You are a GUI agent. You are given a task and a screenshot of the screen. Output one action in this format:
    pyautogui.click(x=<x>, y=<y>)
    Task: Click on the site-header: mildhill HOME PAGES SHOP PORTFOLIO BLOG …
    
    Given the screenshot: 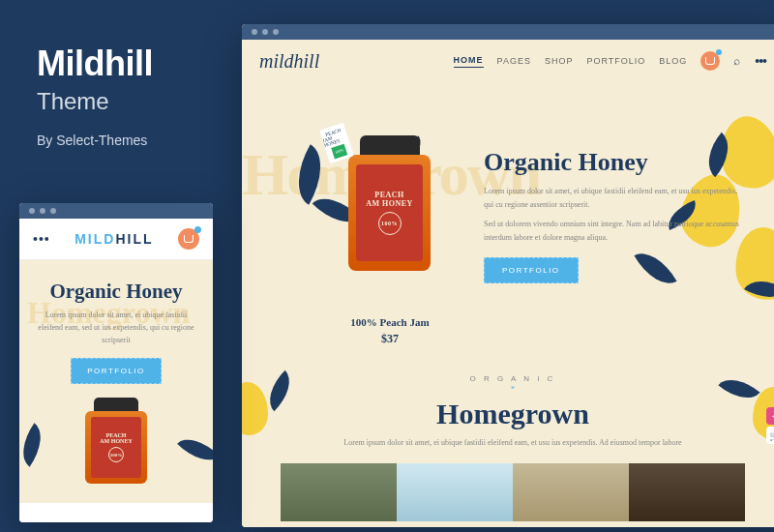 What is the action you would take?
    pyautogui.click(x=508, y=61)
    